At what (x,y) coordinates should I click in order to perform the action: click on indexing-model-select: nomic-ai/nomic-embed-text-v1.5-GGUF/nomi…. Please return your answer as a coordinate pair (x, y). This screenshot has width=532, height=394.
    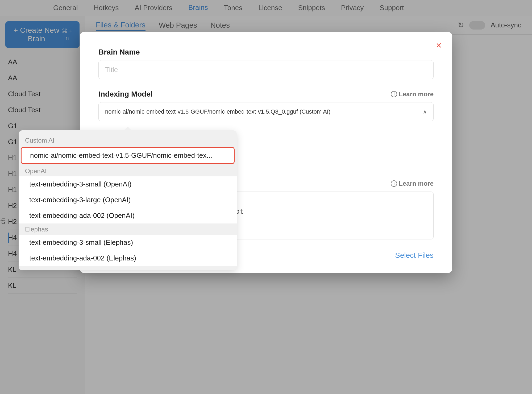
    Looking at the image, I should click on (266, 112).